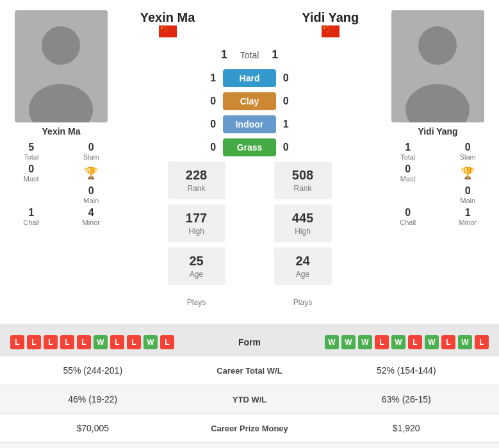 Image resolution: width=499 pixels, height=448 pixels. I want to click on player2-form-badge-8: W, so click(465, 342).